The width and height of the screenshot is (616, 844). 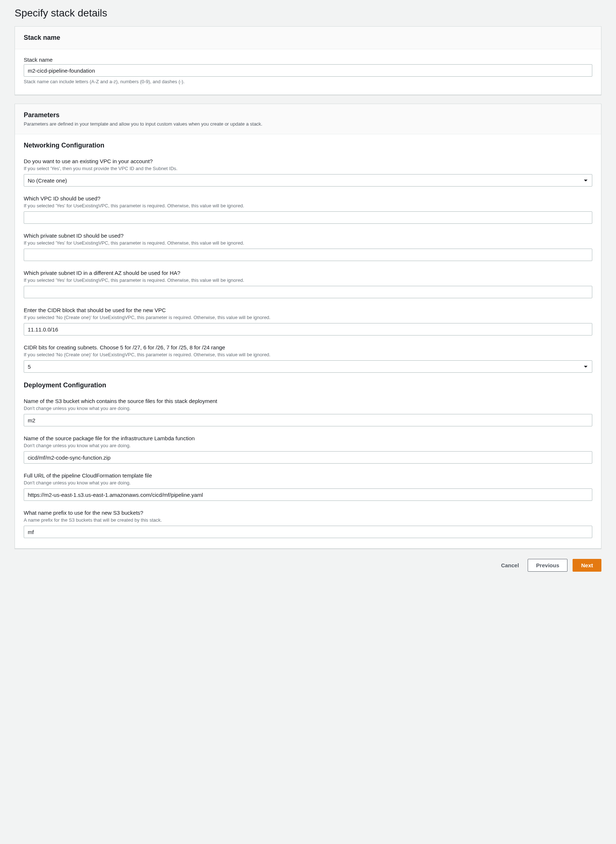 I want to click on deployment-heading: Deployment Configuration, so click(x=308, y=385).